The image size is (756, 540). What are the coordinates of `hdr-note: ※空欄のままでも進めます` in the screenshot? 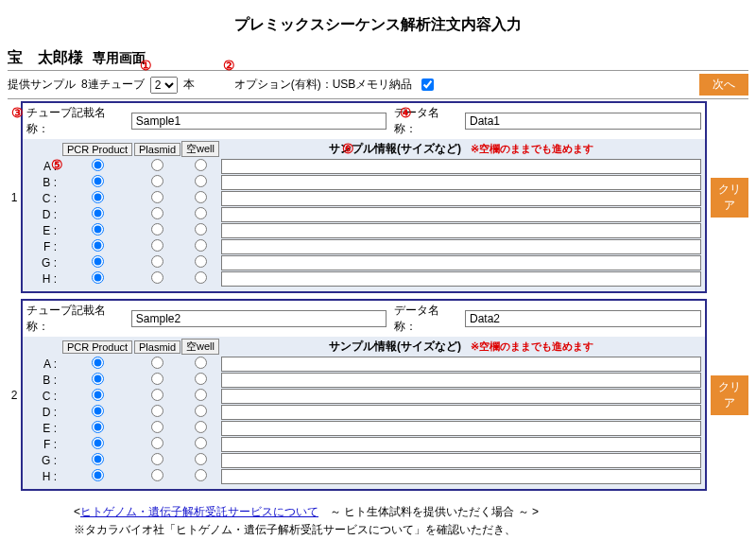 It's located at (532, 148).